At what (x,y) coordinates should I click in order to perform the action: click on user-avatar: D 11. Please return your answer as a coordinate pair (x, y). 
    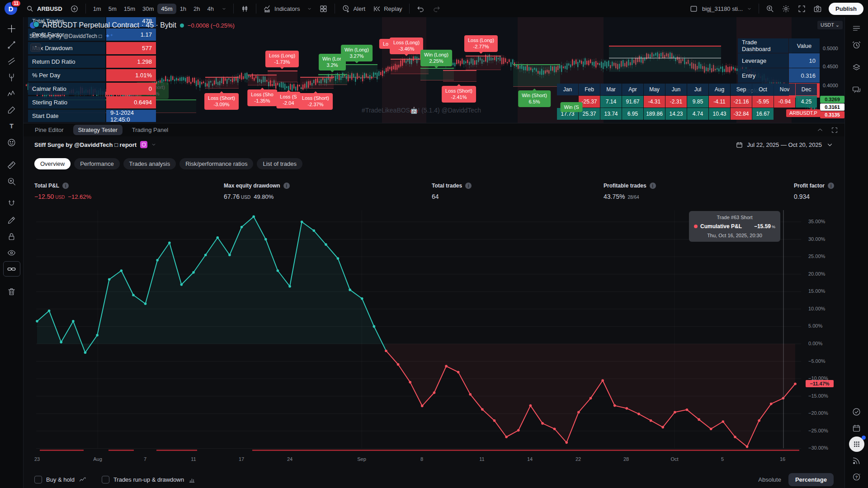
    Looking at the image, I should click on (11, 9).